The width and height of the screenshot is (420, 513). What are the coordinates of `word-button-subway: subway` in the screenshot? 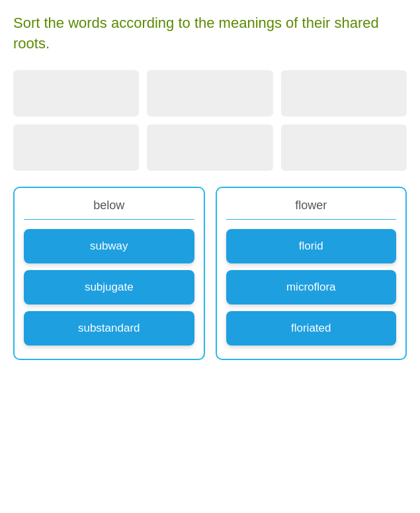 It's located at (109, 246).